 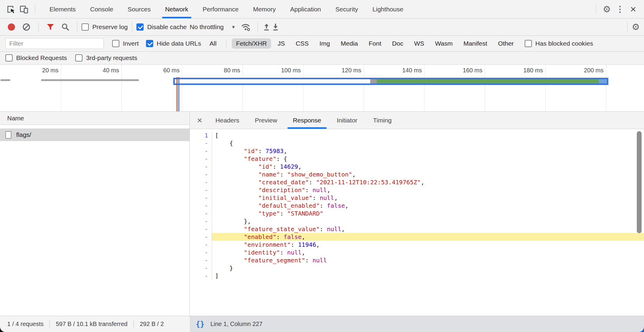 What do you see at coordinates (322, 27) in the screenshot?
I see `network-toolbar: Preserve log Disable cache No throttling…` at bounding box center [322, 27].